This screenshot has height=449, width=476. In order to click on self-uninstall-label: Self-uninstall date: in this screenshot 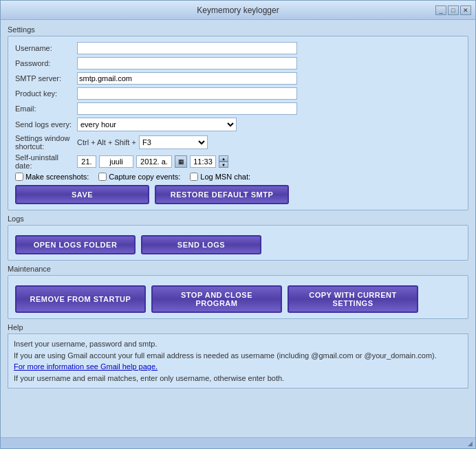, I will do `click(46, 162)`.